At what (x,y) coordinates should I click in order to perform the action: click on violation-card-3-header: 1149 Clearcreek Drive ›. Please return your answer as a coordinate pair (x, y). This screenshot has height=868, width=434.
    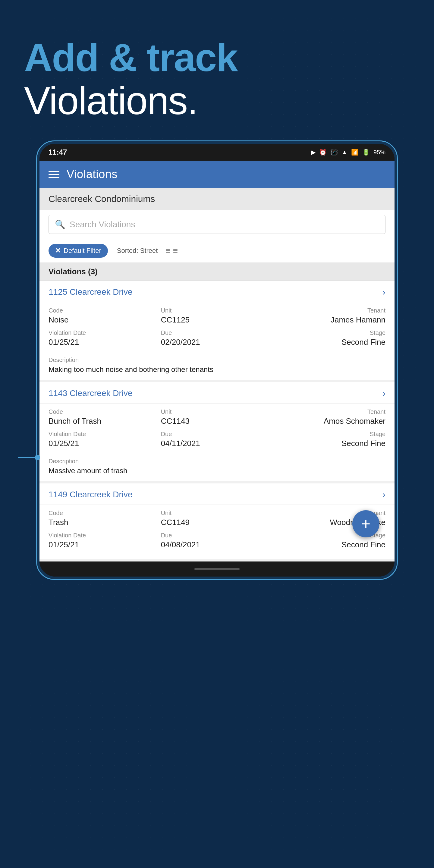
    Looking at the image, I should click on (217, 494).